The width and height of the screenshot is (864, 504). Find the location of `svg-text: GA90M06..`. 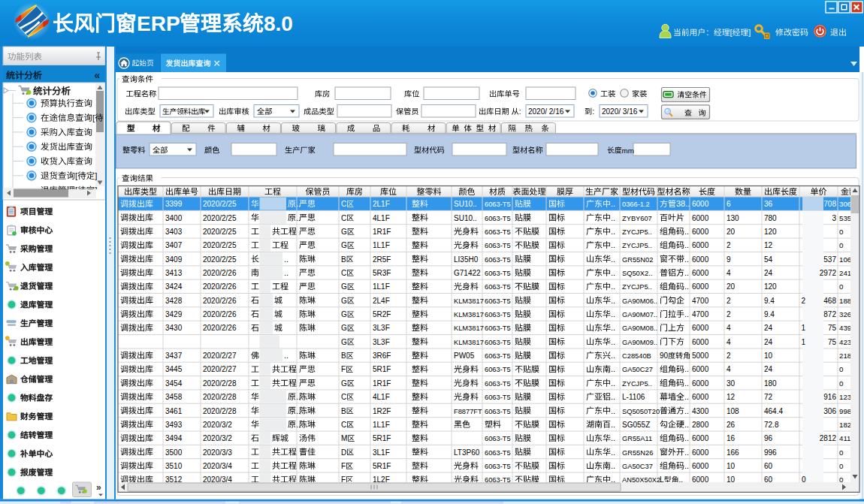

svg-text: GA90M06.. is located at coordinates (640, 301).